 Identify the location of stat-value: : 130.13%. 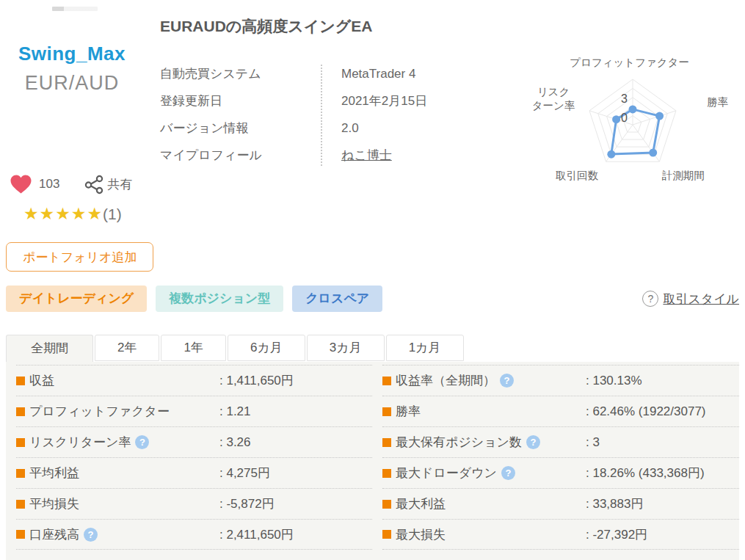
(614, 381).